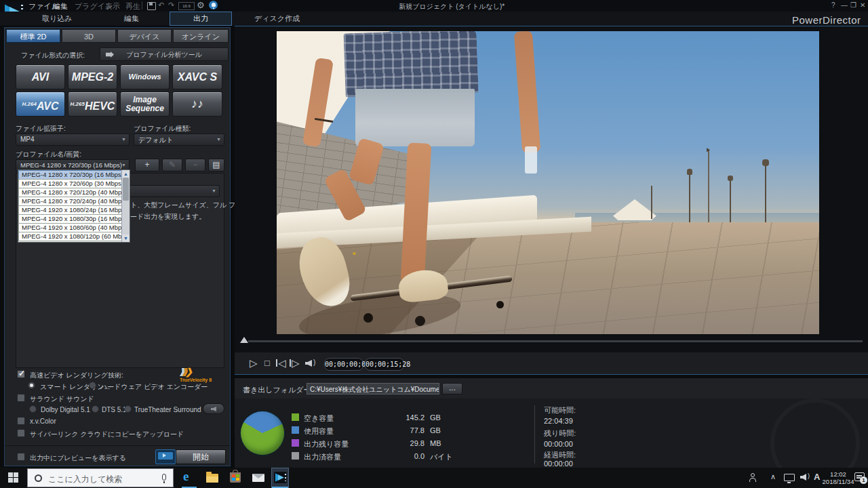  What do you see at coordinates (803, 477) in the screenshot?
I see `tray-volume-icon` at bounding box center [803, 477].